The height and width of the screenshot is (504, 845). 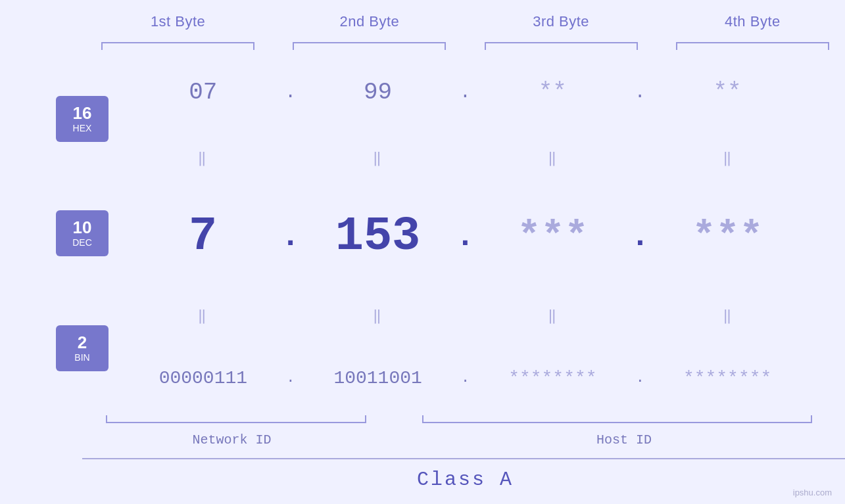 I want to click on bin-dot3: ., so click(x=640, y=378).